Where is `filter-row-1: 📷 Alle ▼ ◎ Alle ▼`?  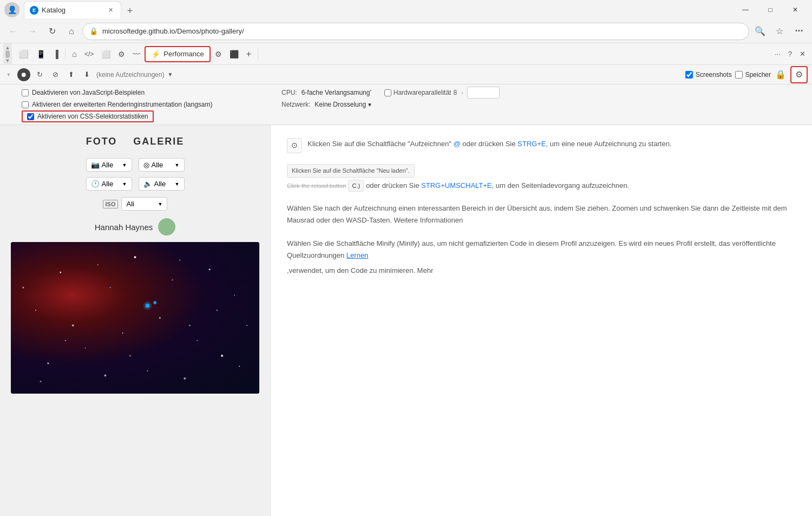
filter-row-1: 📷 Alle ▼ ◎ Alle ▼ is located at coordinates (135, 165).